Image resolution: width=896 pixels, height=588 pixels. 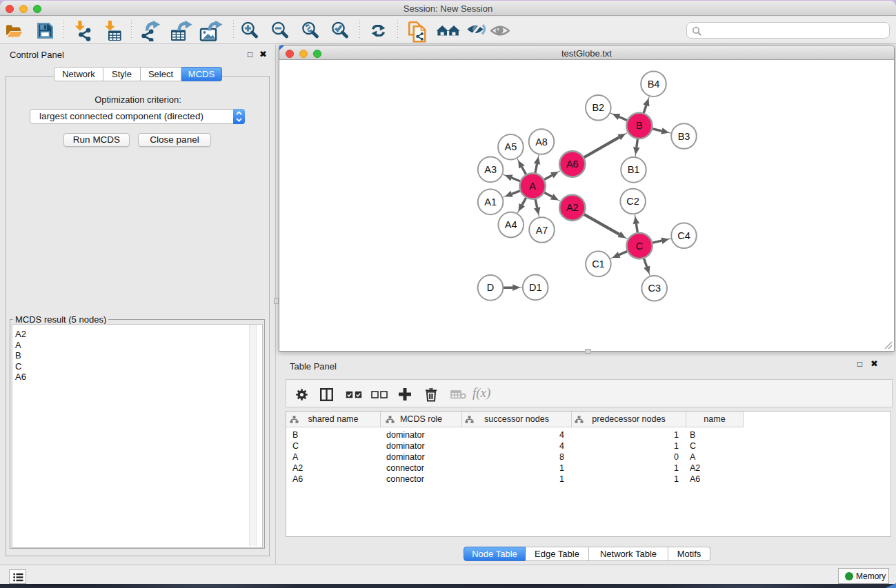 What do you see at coordinates (541, 142) in the screenshot?
I see `svg-text: A8` at bounding box center [541, 142].